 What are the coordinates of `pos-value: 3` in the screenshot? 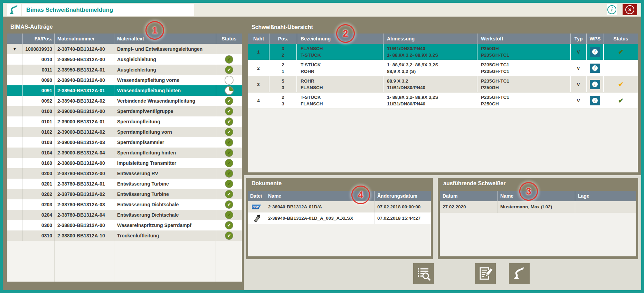 It's located at (283, 104).